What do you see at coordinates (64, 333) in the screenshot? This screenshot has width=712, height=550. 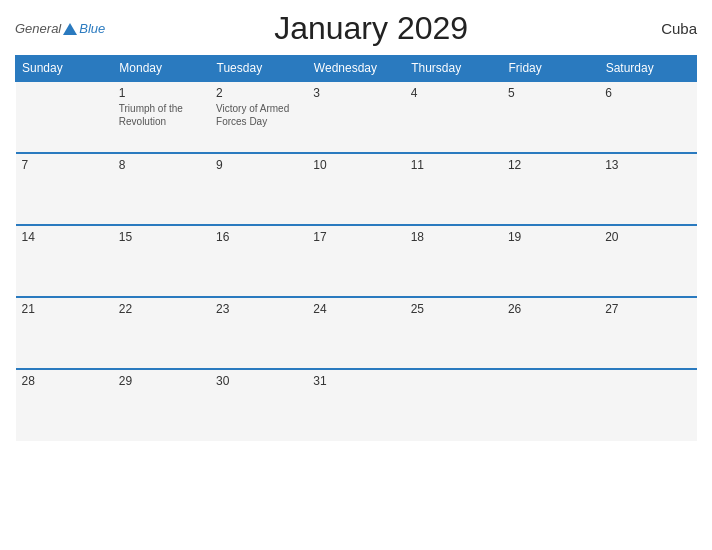 I see `calendar-cell: 21` at bounding box center [64, 333].